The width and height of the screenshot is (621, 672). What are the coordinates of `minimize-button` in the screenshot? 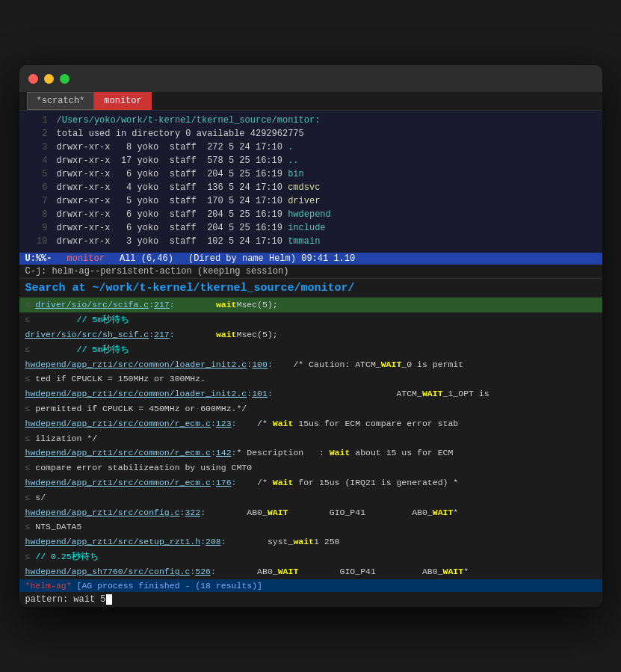 It's located at (49, 79).